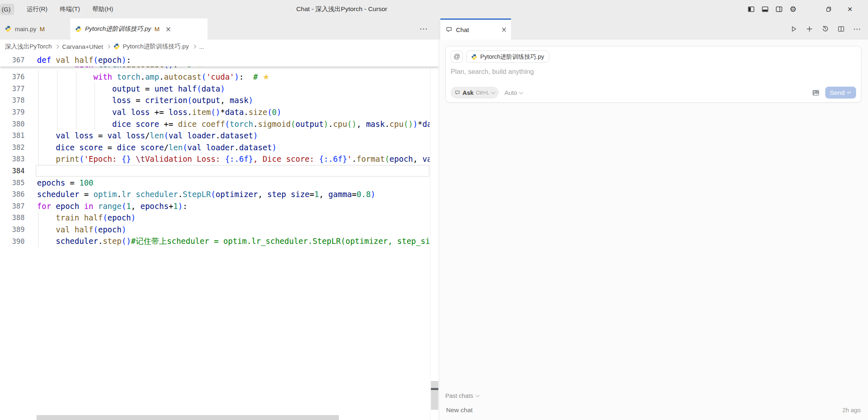  What do you see at coordinates (215, 148) in the screenshot?
I see `code-line: 382 dice_score = dice_score/len(val_load…` at bounding box center [215, 148].